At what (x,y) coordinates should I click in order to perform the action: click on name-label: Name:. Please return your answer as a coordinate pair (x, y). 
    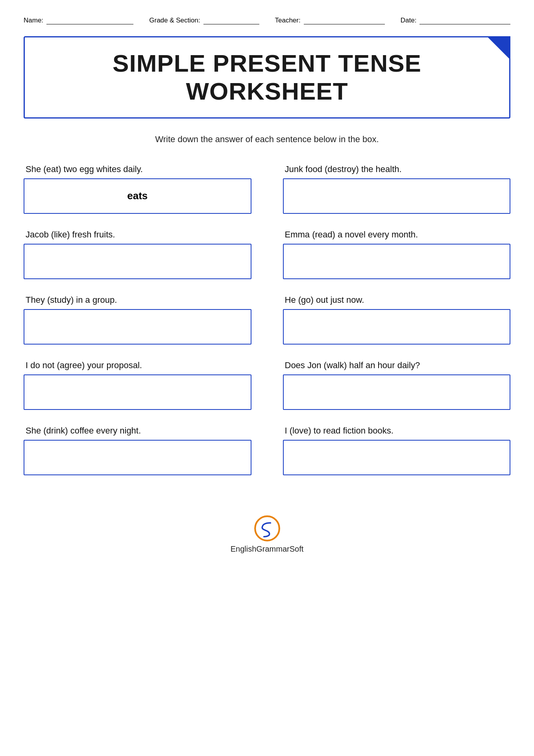
    Looking at the image, I should click on (33, 20).